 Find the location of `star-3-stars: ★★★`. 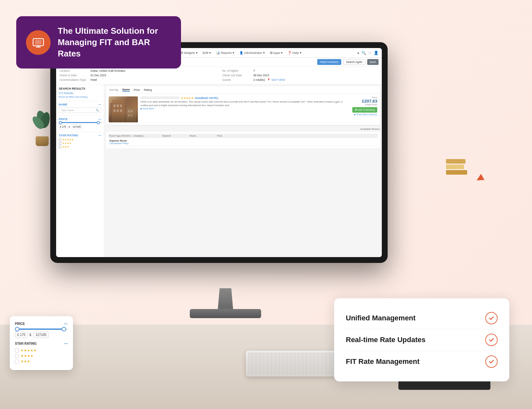

star-3-stars: ★★★ is located at coordinates (25, 362).